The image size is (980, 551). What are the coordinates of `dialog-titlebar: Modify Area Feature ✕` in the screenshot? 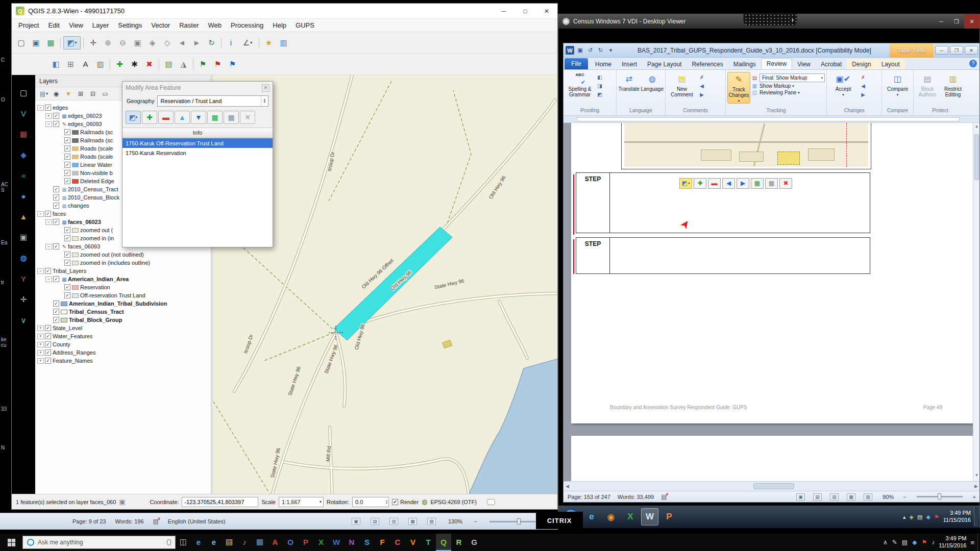 It's located at (198, 88).